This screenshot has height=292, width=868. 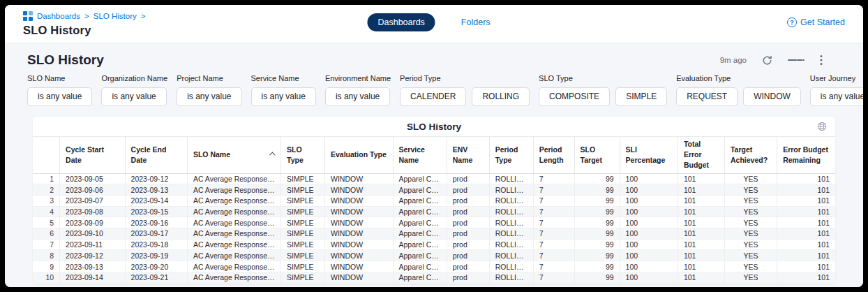 I want to click on filter-group: Organization Nameis any value, so click(x=134, y=90).